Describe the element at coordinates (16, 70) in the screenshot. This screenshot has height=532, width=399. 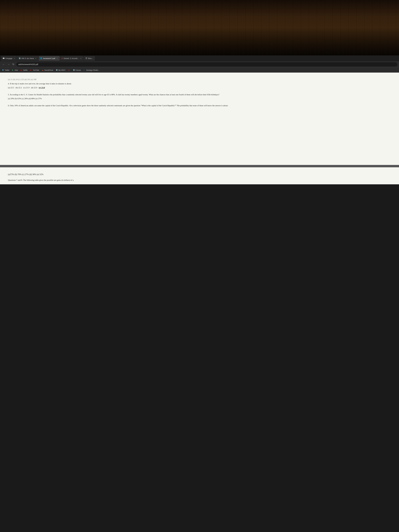
I see `bookmark-hulu-label: Hulu` at that location.